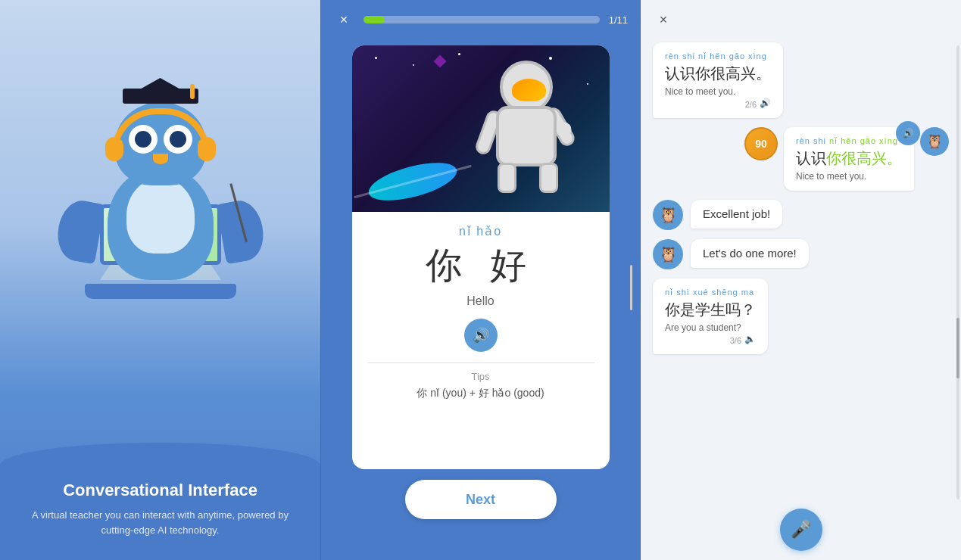 The image size is (961, 560). I want to click on owl-pupil-right, so click(178, 139).